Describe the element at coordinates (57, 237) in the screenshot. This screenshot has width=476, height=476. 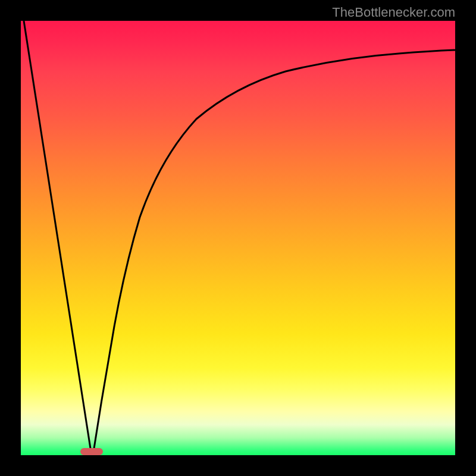
I see `left-descending-line` at that location.